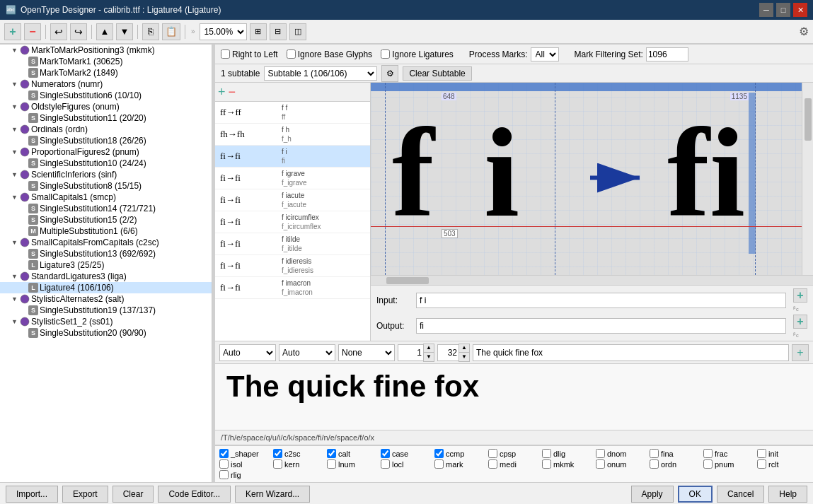 This screenshot has height=504, width=813. I want to click on size-stepper-input, so click(410, 353).